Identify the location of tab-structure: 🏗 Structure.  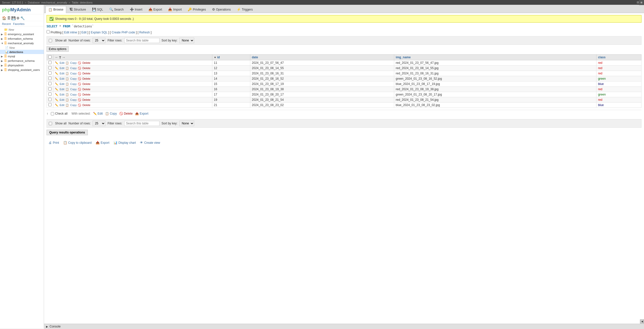
(78, 9).